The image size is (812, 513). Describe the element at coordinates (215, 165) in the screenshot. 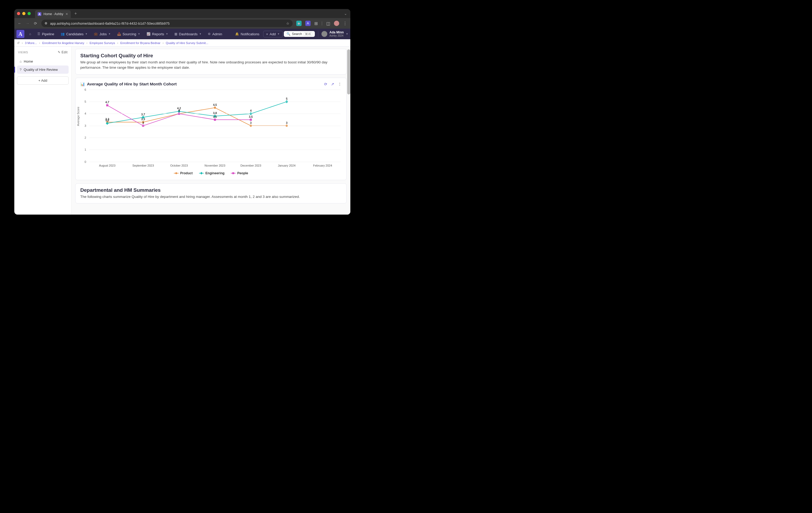

I see `x-axis: August 2023September 2023October 2023Nov…` at that location.